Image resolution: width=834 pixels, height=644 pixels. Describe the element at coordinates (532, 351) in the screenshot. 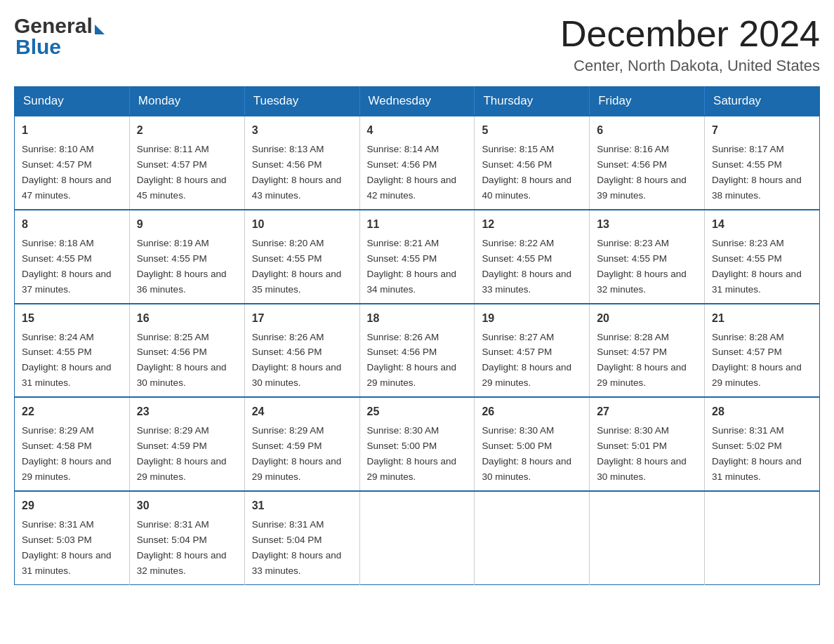

I see `table-row: 19 Sunrise: 8:27 AMSunset: 4:57 PMDaylig…` at that location.